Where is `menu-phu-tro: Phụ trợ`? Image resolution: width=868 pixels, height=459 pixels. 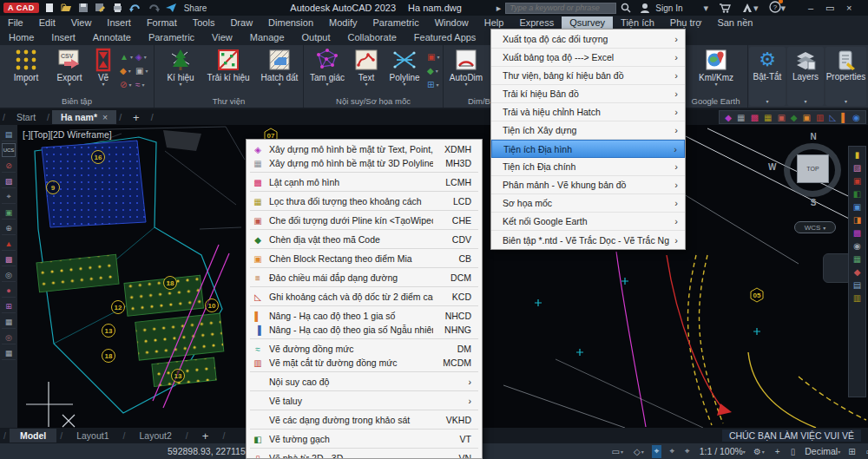 menu-phu-tro: Phụ trợ is located at coordinates (686, 23).